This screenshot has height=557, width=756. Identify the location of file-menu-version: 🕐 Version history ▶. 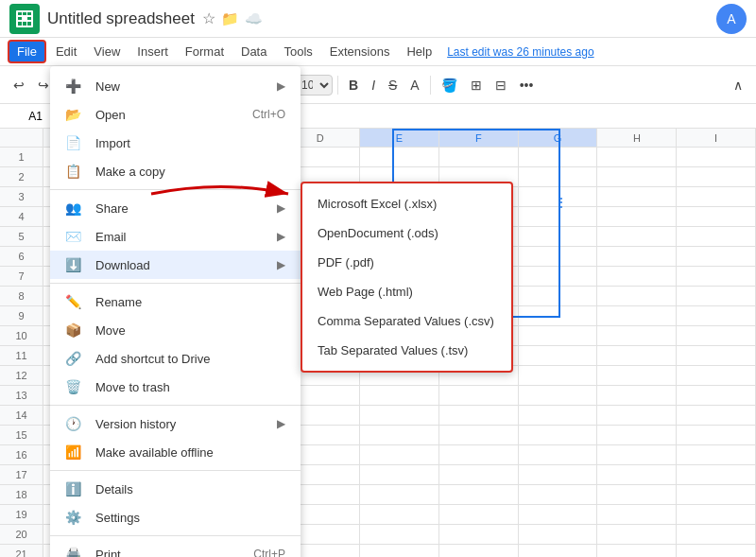
(176, 424).